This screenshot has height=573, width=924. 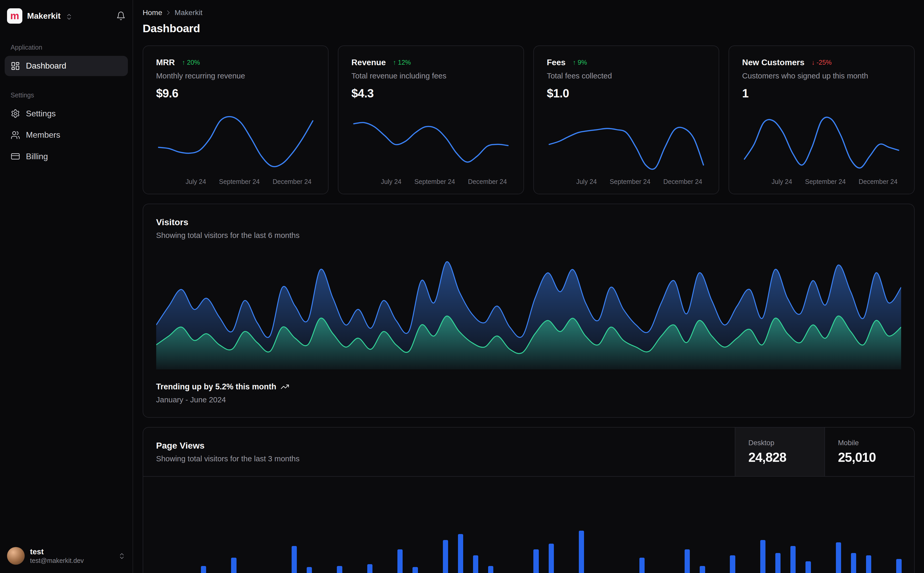 What do you see at coordinates (41, 114) in the screenshot?
I see `sidebar-item-label: Settings` at bounding box center [41, 114].